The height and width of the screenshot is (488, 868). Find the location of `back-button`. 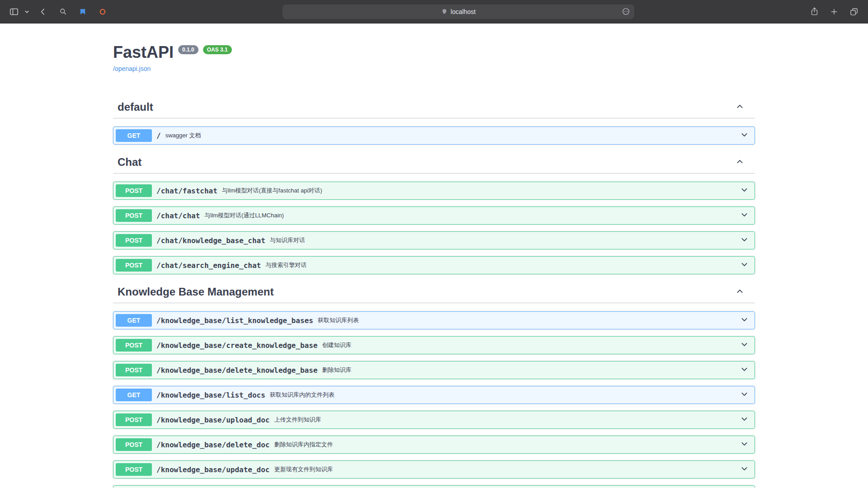

back-button is located at coordinates (43, 12).